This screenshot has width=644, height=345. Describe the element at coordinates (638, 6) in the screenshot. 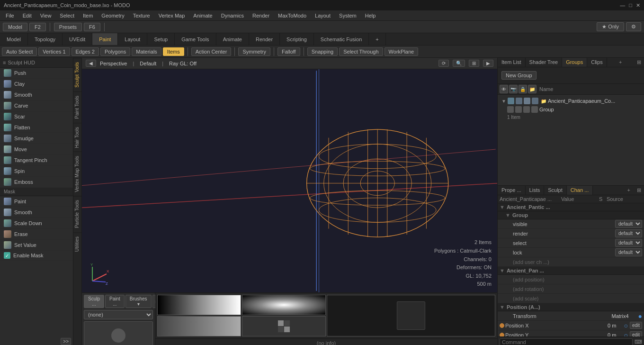

I see `close-button: ✕` at that location.